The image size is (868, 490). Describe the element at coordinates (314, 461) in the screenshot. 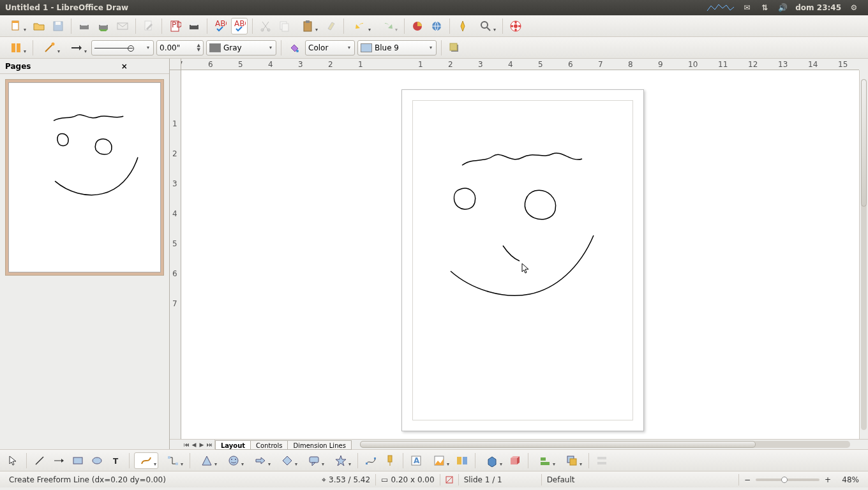

I see `callouts-tool` at that location.